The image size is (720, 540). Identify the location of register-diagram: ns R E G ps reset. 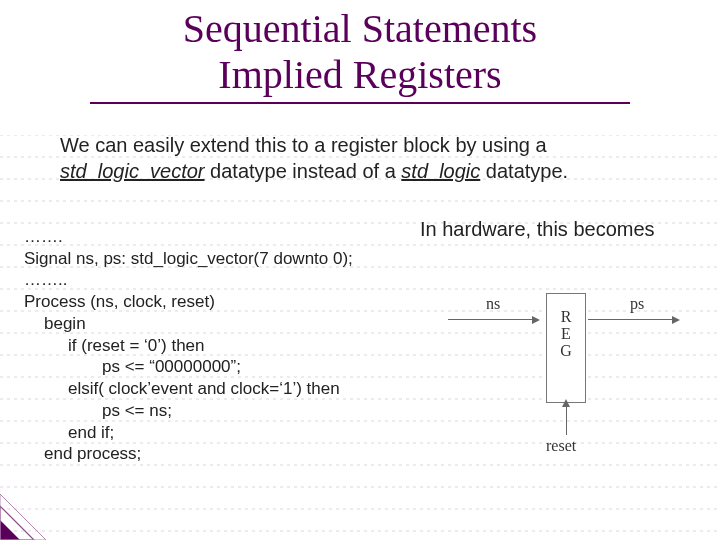
(568, 365).